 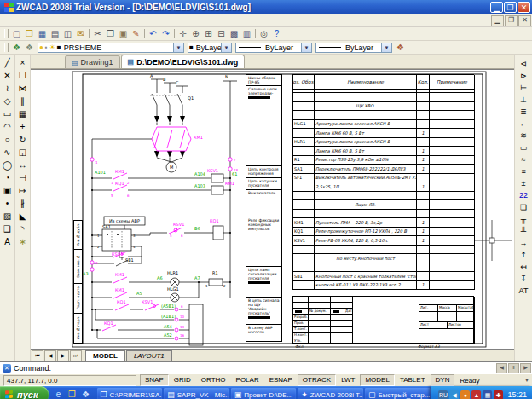 What do you see at coordinates (59, 394) in the screenshot?
I see `ie-icon: e` at bounding box center [59, 394].